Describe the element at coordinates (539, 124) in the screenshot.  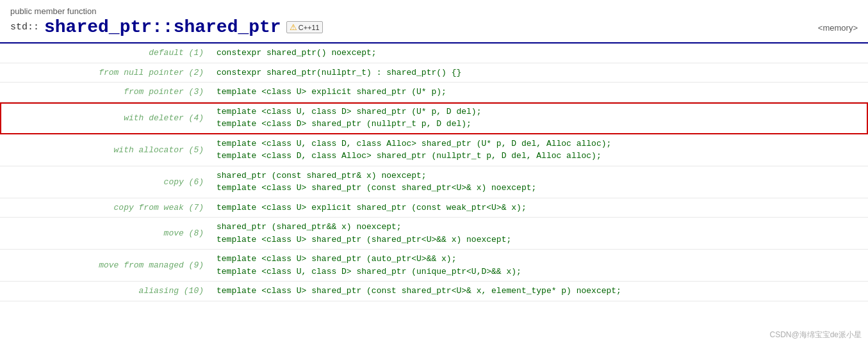
I see `code-line: template <class D> shared_ptr (nullptr_t…` at that location.